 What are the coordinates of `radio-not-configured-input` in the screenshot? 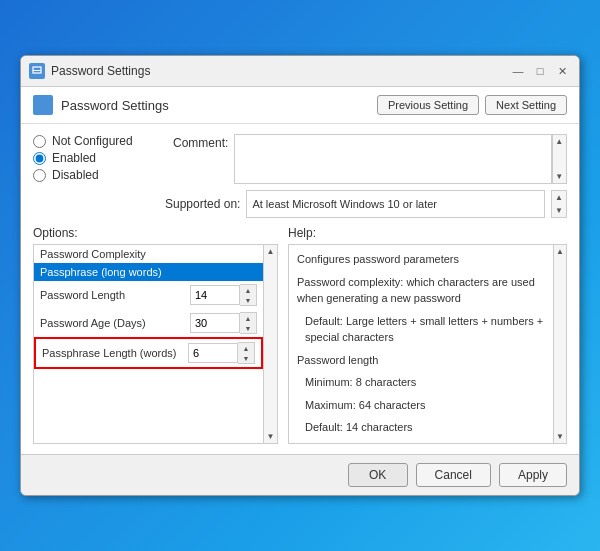 It's located at (40, 142).